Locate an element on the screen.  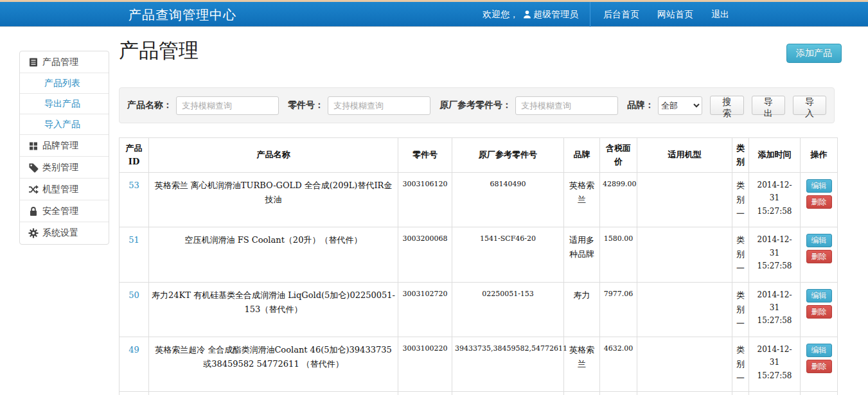
col-header-product-id: 产品ID is located at coordinates (134, 155).